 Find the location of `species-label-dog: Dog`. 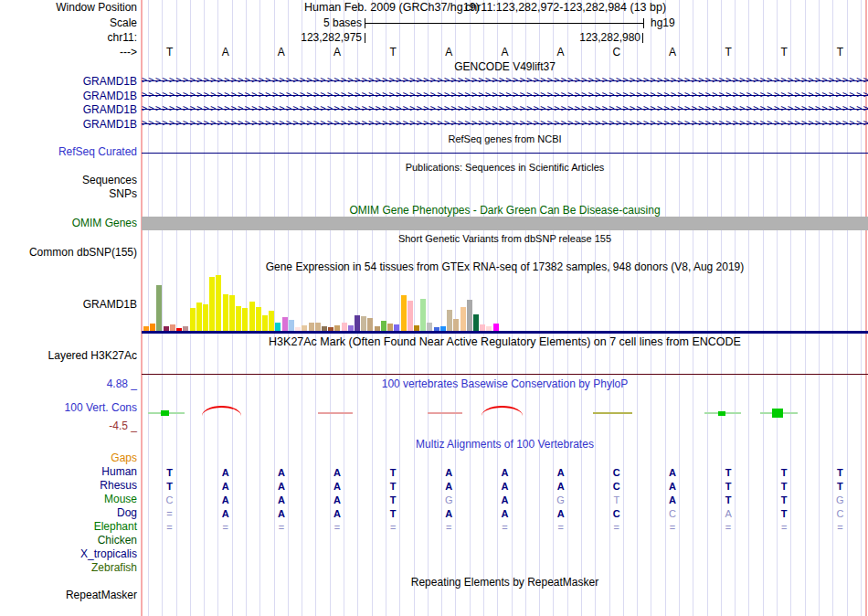

species-label-dog: Dog is located at coordinates (69, 514).